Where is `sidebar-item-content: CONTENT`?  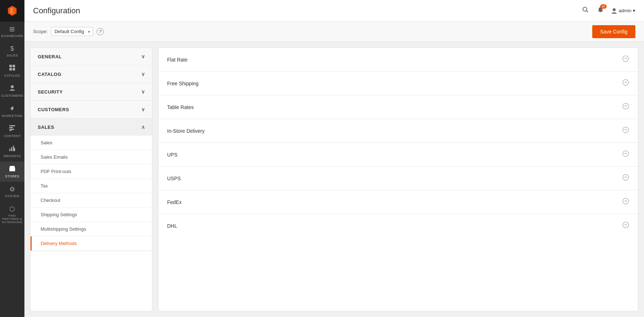 sidebar-item-content: CONTENT is located at coordinates (12, 131).